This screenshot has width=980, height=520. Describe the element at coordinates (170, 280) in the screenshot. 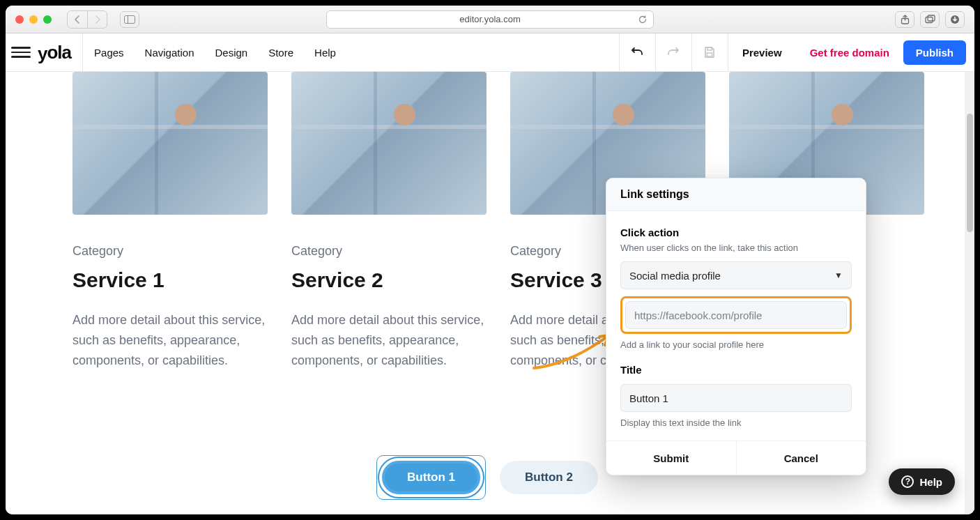

I see `service-title: Service 1` at that location.